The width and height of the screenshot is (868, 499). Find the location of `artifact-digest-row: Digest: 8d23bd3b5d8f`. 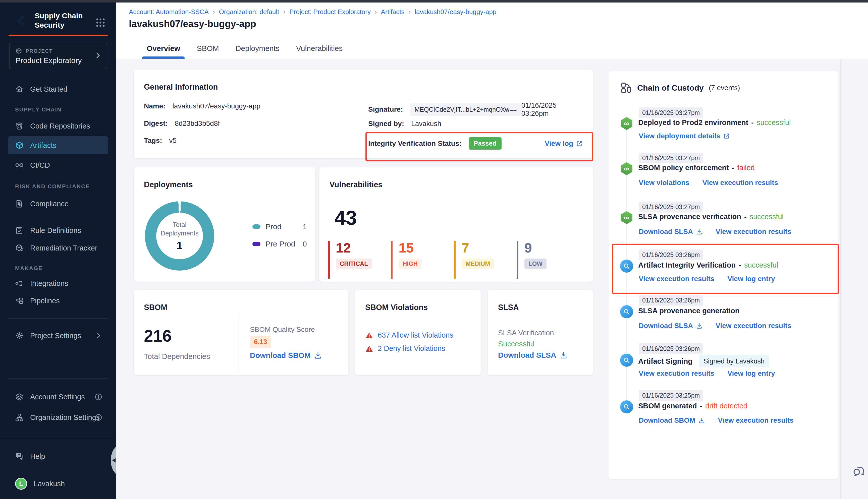

artifact-digest-row: Digest: 8d23bd3b5d8f is located at coordinates (182, 123).